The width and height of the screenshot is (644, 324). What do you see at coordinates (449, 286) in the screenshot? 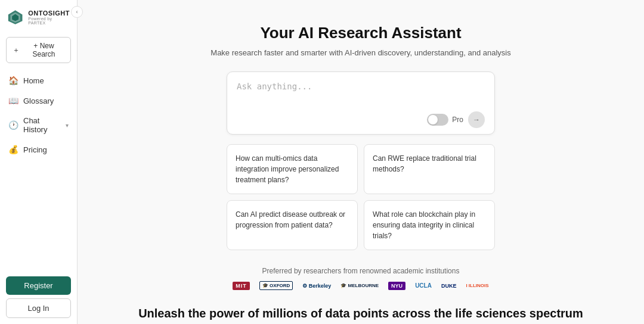
I see `duke-logo: DUKE` at bounding box center [449, 286].